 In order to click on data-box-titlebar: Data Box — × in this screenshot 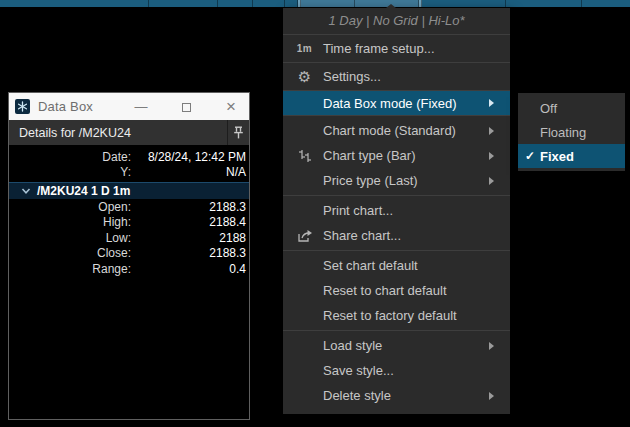, I will do `click(129, 106)`.